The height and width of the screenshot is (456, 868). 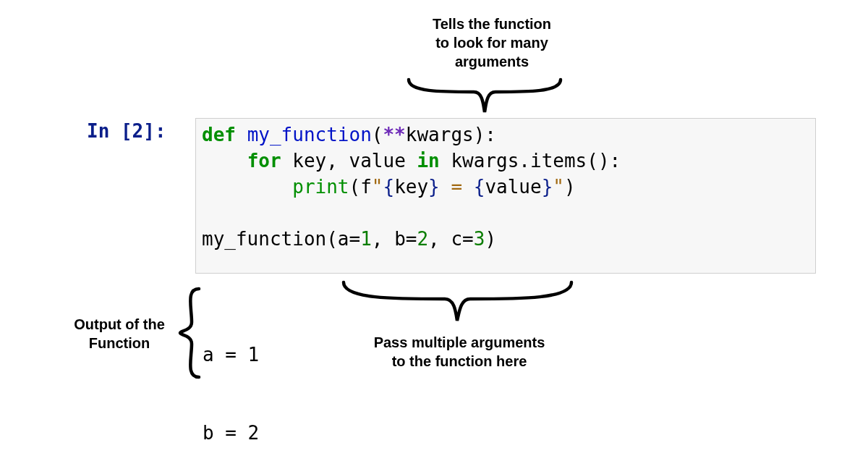 I want to click on brace-top-icon, so click(x=485, y=96).